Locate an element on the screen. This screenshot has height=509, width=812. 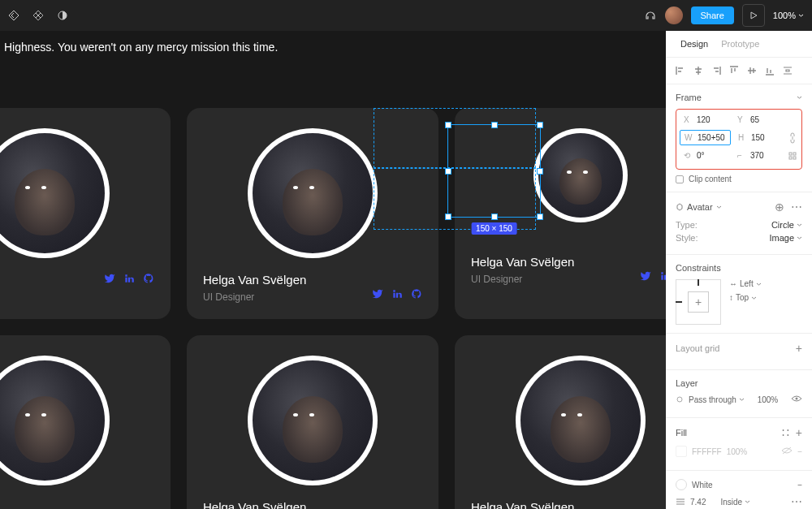
rotation-input: ⟲0° is located at coordinates (705, 156).